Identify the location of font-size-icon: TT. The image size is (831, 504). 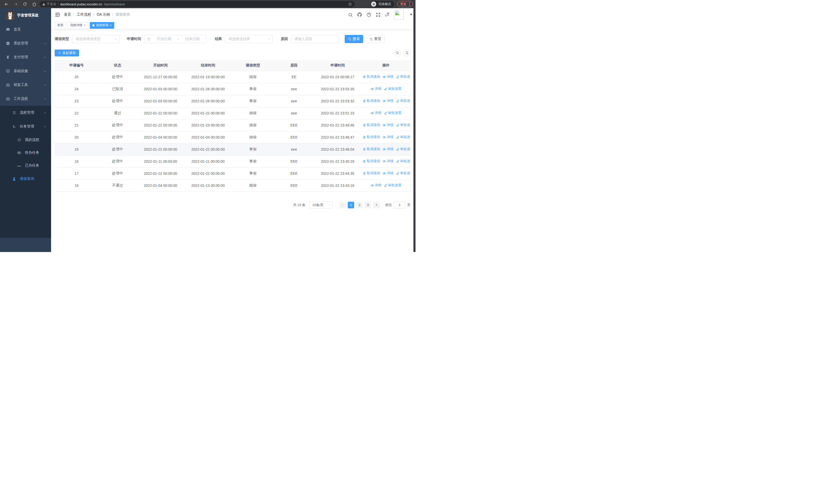
(387, 15).